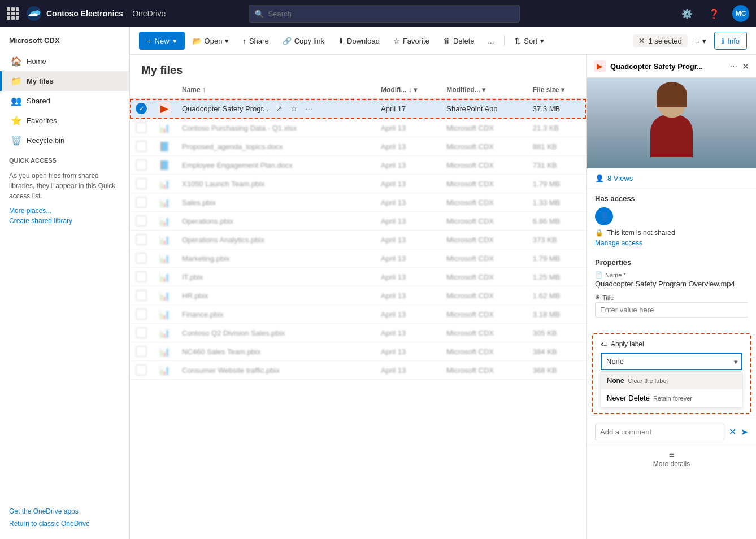 The image size is (756, 539). I want to click on lock-icon: 🔒, so click(599, 233).